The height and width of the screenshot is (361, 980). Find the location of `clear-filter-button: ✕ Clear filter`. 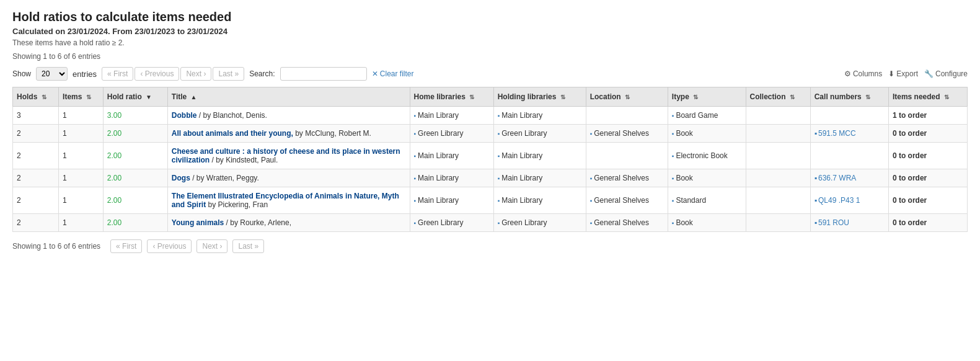

clear-filter-button: ✕ Clear filter is located at coordinates (393, 74).